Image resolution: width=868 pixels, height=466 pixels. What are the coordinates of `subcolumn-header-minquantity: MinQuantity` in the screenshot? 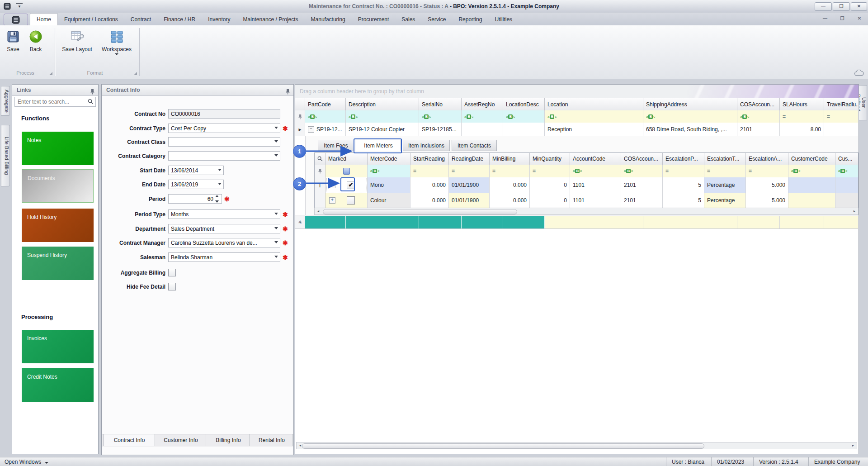 It's located at (550, 159).